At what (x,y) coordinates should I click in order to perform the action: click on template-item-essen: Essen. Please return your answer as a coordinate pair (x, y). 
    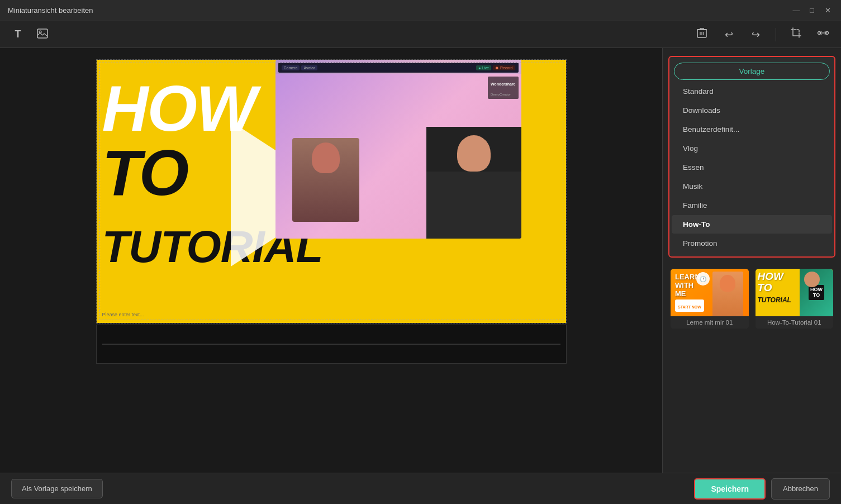
    Looking at the image, I should click on (752, 168).